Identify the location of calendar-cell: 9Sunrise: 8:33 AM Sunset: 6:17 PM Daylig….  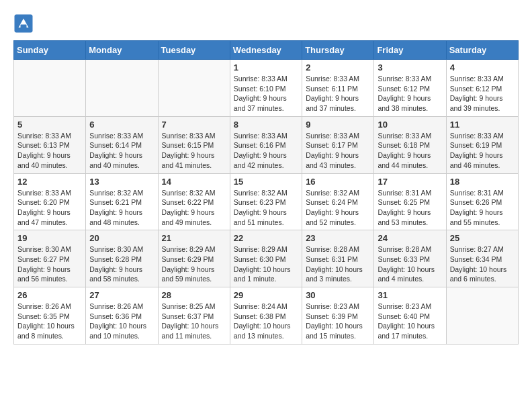
(339, 145).